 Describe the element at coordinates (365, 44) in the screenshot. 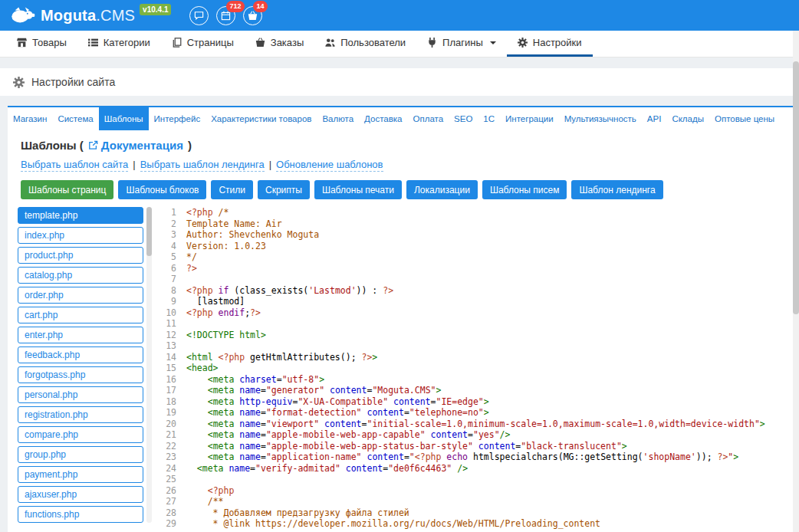

I see `nav-item-users: Пользователи` at that location.